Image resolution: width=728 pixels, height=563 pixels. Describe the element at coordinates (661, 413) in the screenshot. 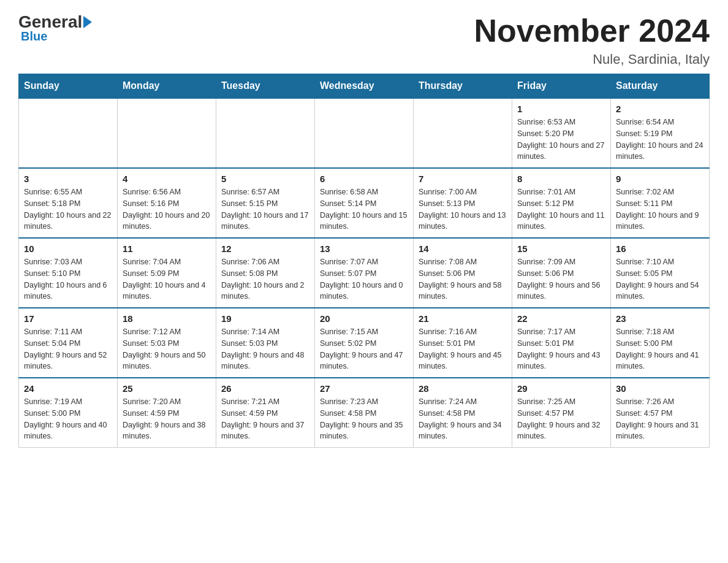

I see `calendar-day-30: 30Sunrise: 7:26 AMSunset: 4:57 PMDayligh…` at that location.